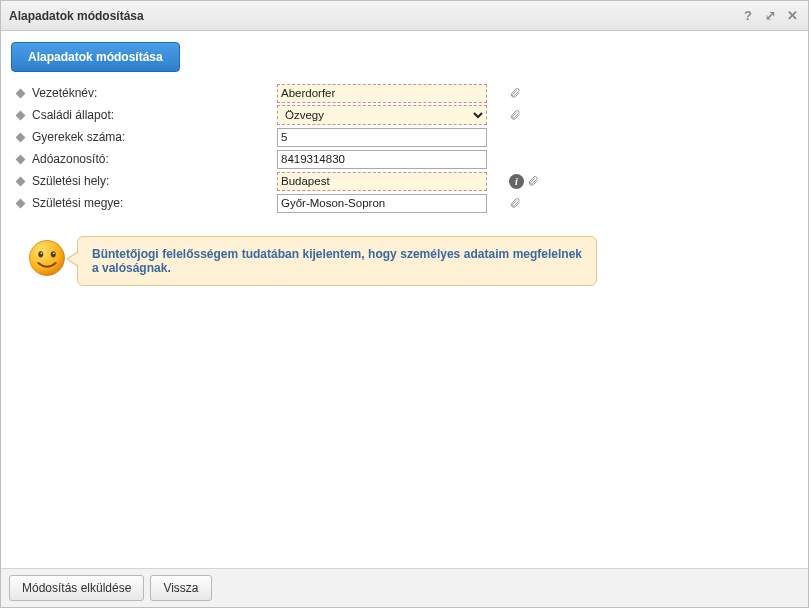 This screenshot has height=608, width=809. Describe the element at coordinates (792, 16) in the screenshot. I see `close-icon: ✕` at that location.